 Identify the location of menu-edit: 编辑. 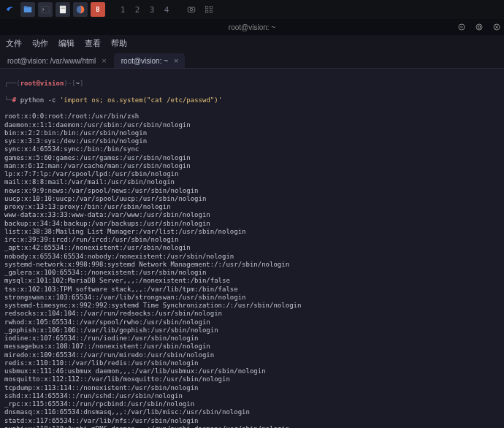
(66, 44).